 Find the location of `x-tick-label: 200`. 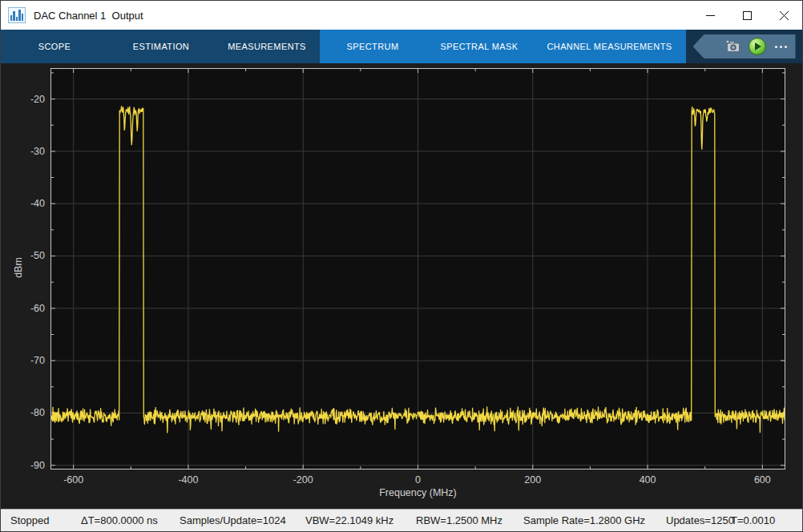

x-tick-label: 200 is located at coordinates (532, 480).